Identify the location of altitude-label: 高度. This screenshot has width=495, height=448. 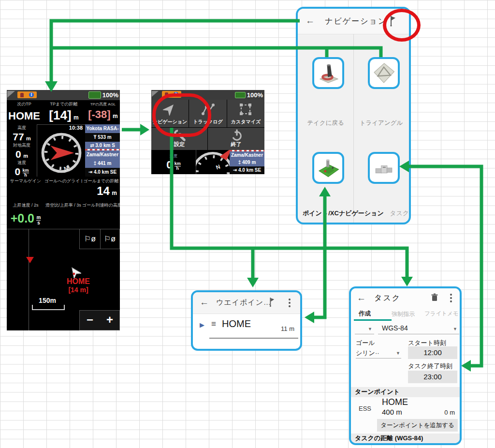
(22, 128).